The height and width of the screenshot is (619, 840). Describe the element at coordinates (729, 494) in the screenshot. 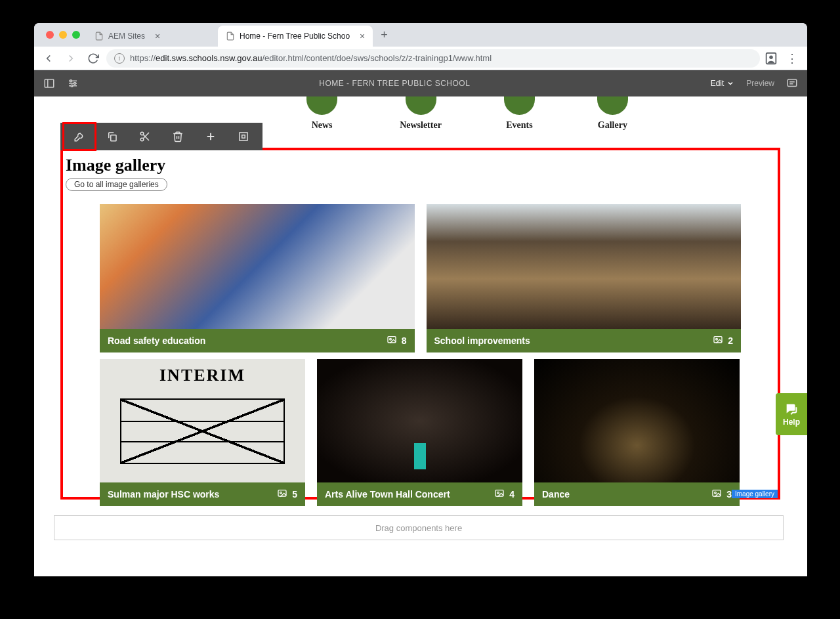

I see `gallery-card-count: 3` at that location.